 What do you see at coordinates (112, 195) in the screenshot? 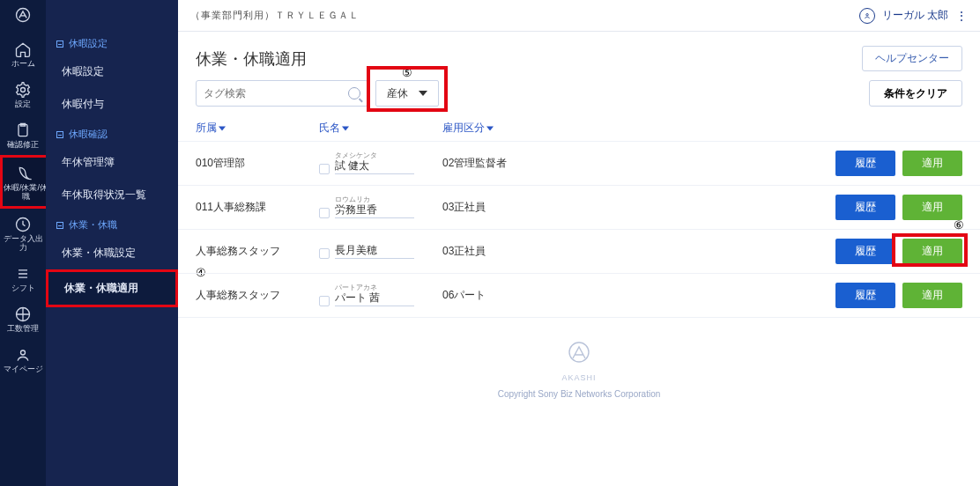
I see `side-annual-status: 年休取得状況一覧` at bounding box center [112, 195].